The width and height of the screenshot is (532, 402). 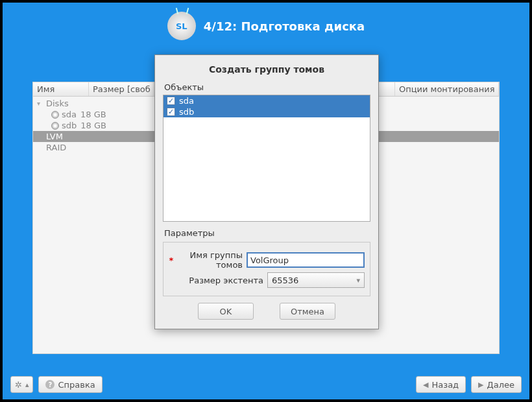 What do you see at coordinates (496, 384) in the screenshot?
I see `next-button: ▶ Далее` at bounding box center [496, 384].